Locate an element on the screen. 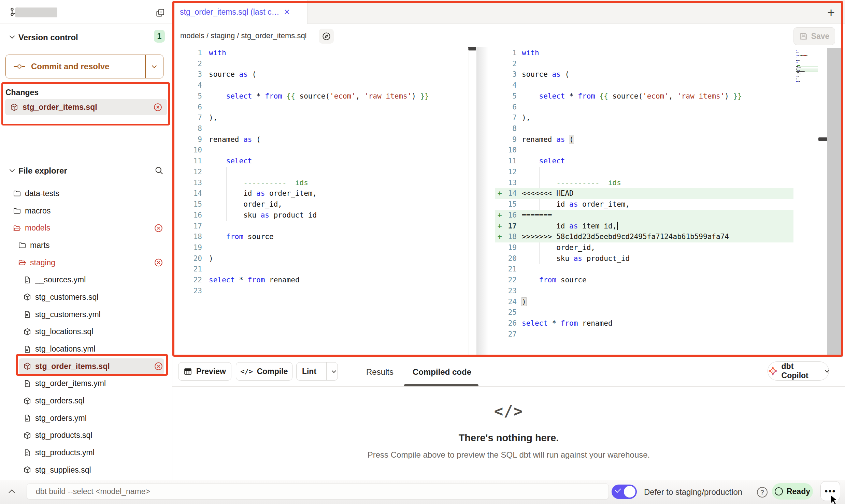 This screenshot has height=504, width=845. close-tab-icon: × is located at coordinates (287, 12).